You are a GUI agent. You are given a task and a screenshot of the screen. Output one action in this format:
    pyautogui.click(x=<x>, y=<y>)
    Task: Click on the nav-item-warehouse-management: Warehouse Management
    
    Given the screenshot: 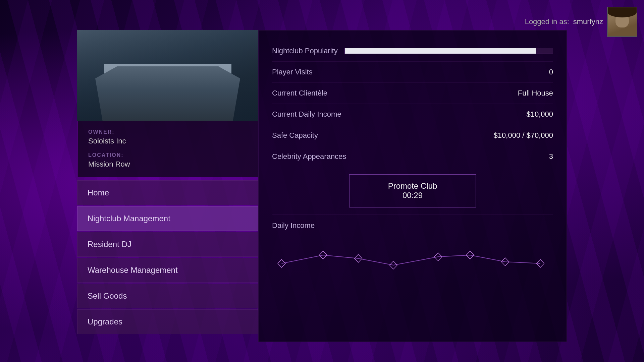 What is the action you would take?
    pyautogui.click(x=168, y=270)
    